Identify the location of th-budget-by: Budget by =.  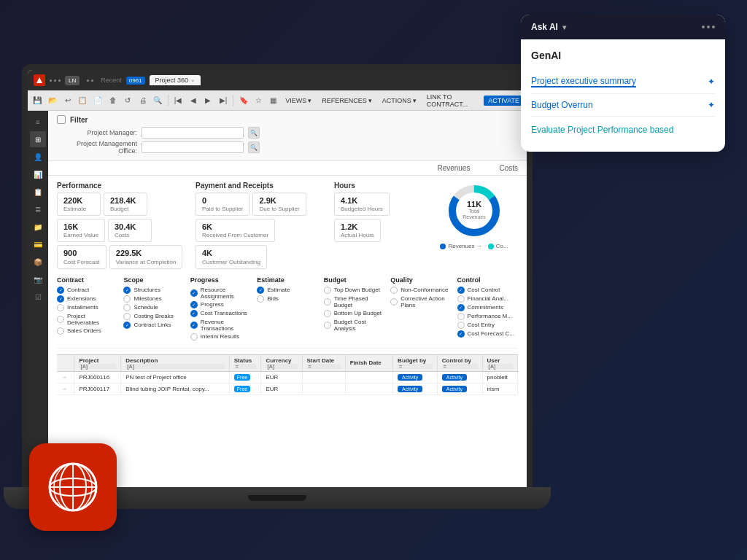
(416, 363).